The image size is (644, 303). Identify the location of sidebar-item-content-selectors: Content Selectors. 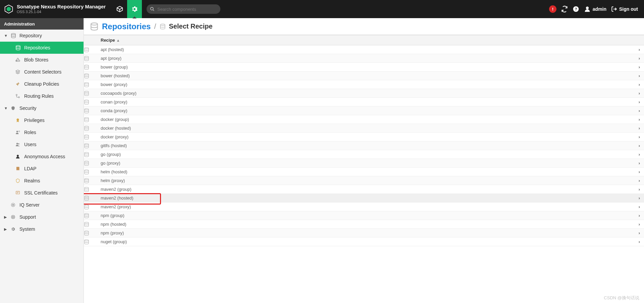
(42, 72).